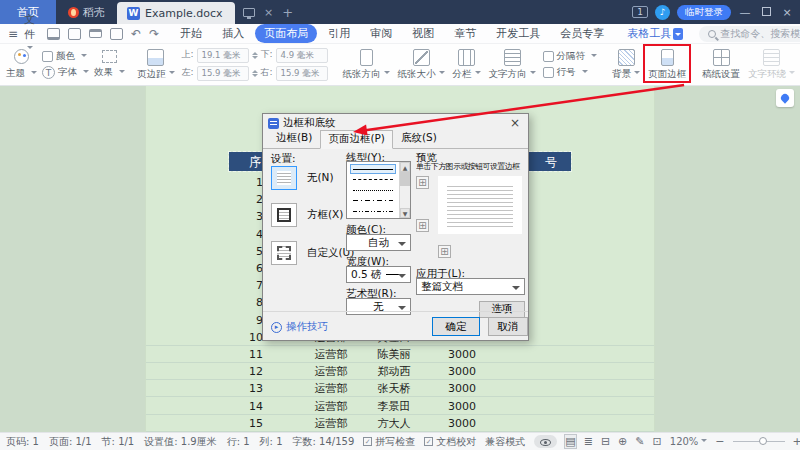 The width and height of the screenshot is (800, 450). What do you see at coordinates (404, 190) in the screenshot?
I see `line-style-scrollbar: ▲ ▼` at bounding box center [404, 190].